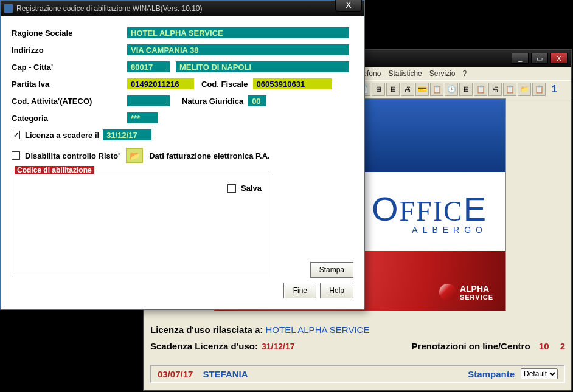 Image resolution: width=573 pixels, height=392 pixels. What do you see at coordinates (540, 58) in the screenshot?
I see `maximize-button: ▭` at bounding box center [540, 58].